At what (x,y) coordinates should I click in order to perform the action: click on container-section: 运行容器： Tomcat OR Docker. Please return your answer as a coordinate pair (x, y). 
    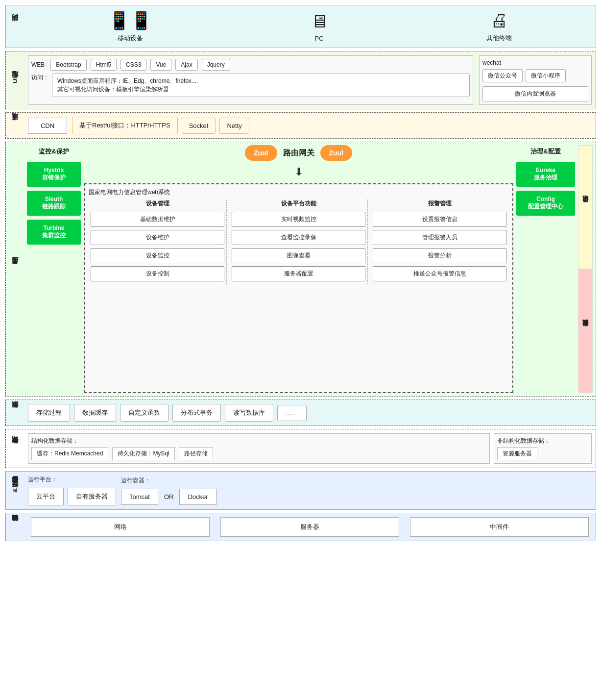
    Looking at the image, I should click on (168, 491).